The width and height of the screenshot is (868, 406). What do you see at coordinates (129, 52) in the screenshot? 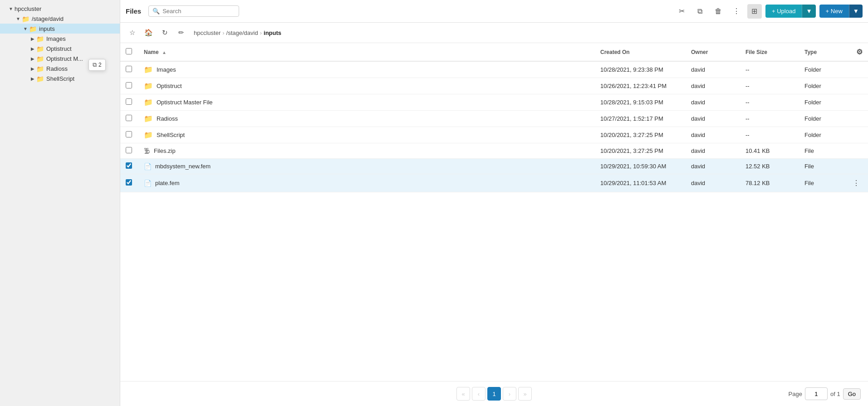
I see `th-checkbox` at bounding box center [129, 52].